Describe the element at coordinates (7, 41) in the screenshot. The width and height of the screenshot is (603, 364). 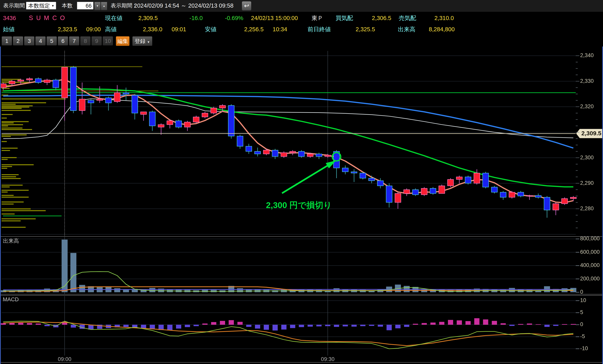
I see `chart-tab-1: 1` at that location.